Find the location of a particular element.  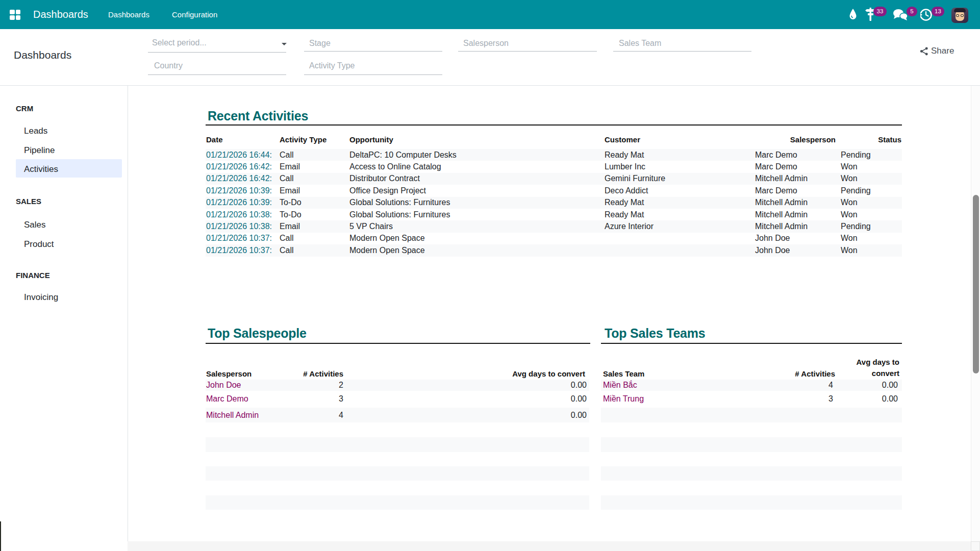

share-button: Share is located at coordinates (937, 51).